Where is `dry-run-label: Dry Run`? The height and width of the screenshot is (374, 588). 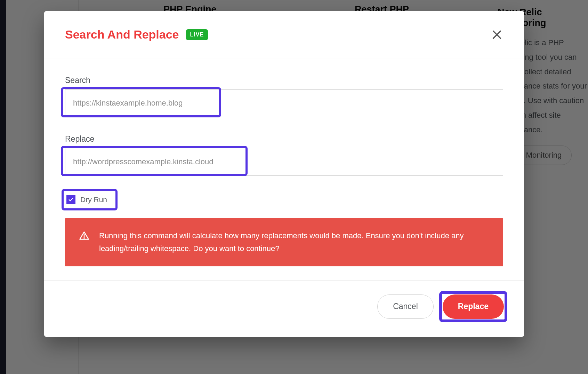
dry-run-label: Dry Run is located at coordinates (94, 200).